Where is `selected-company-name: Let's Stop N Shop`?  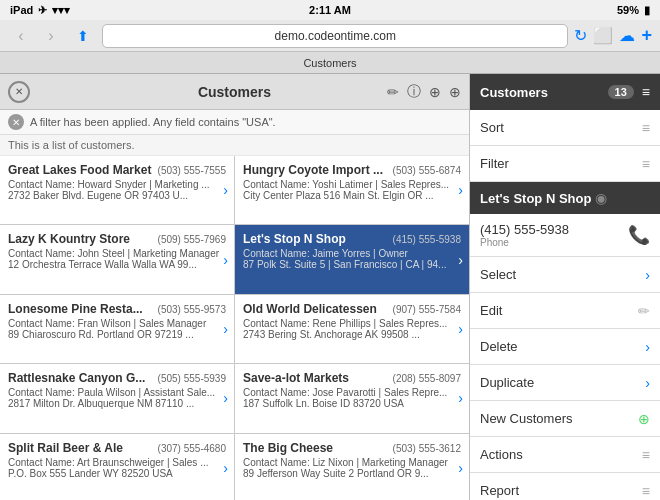
selected-company-name: Let's Stop N Shop is located at coordinates (536, 198).